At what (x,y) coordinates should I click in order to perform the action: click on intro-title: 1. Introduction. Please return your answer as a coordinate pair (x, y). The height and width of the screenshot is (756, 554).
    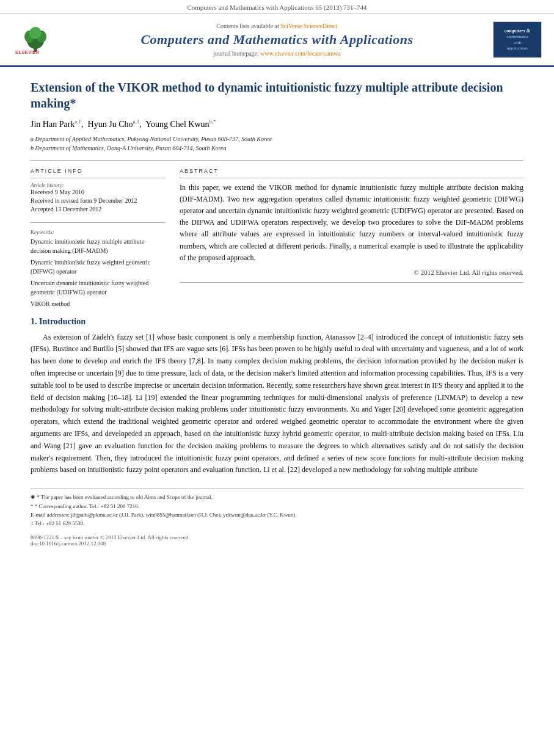
    Looking at the image, I should click on (277, 322).